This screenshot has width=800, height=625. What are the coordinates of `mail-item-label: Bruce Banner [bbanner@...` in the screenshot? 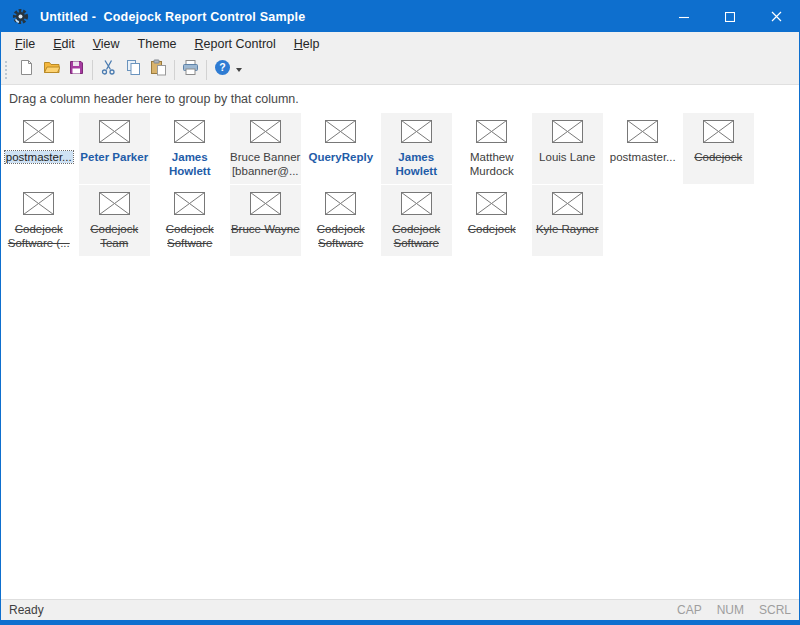 It's located at (266, 164).